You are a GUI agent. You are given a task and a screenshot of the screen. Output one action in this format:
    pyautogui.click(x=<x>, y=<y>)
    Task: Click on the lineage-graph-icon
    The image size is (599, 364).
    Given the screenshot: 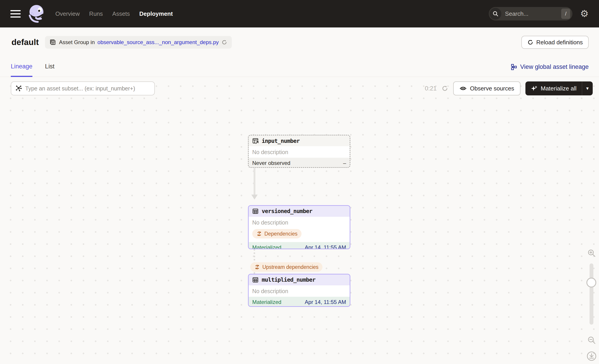 What is the action you would take?
    pyautogui.click(x=514, y=67)
    